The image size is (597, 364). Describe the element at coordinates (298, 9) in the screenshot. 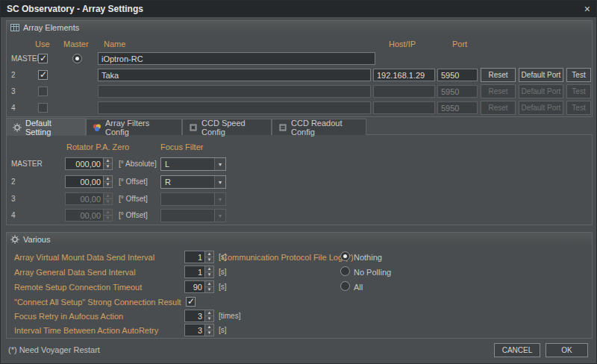

I see `title-bar: SC Observatory - Array Settings ×` at that location.